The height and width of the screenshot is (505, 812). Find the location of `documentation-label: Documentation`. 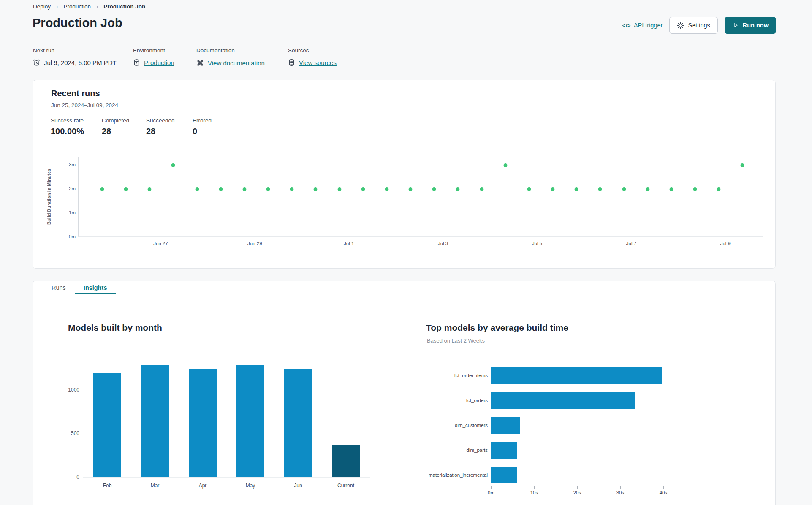

documentation-label: Documentation is located at coordinates (231, 51).